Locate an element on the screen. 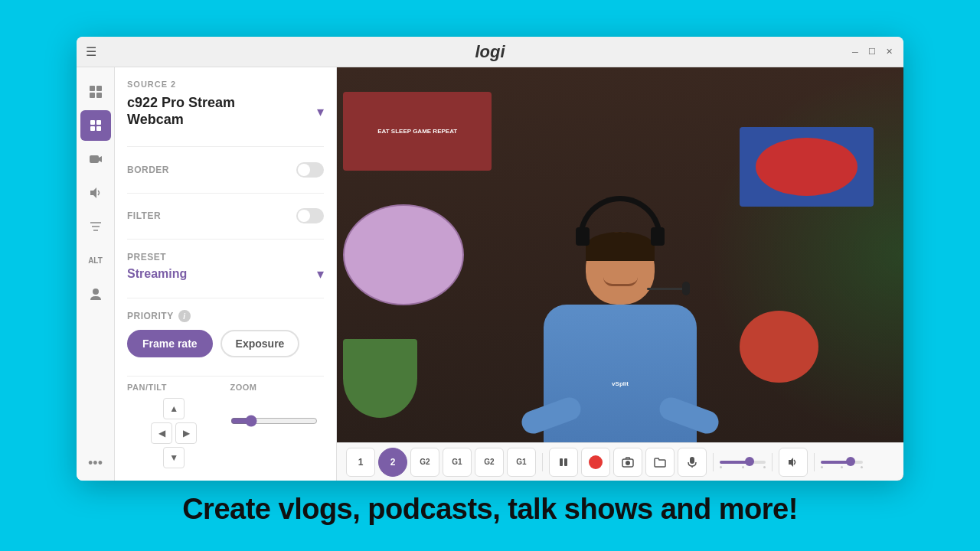 This screenshot has height=551, width=980. preset-value: Streaming is located at coordinates (157, 274).